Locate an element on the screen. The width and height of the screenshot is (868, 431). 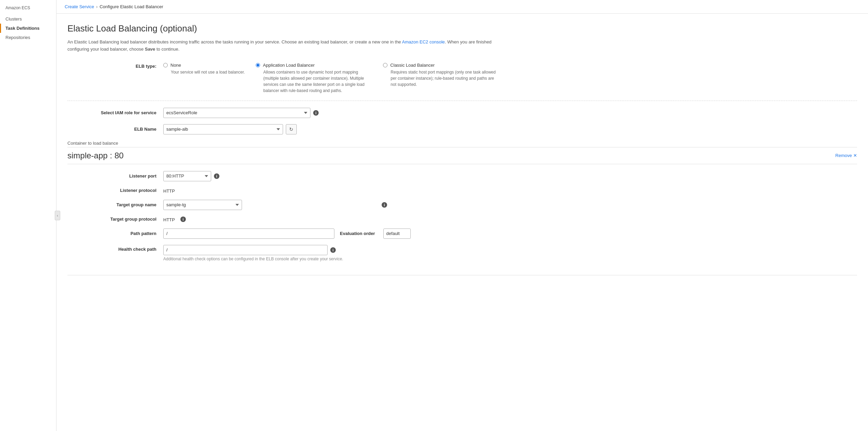
evaluation-order-label: Evaluation order is located at coordinates (357, 233).